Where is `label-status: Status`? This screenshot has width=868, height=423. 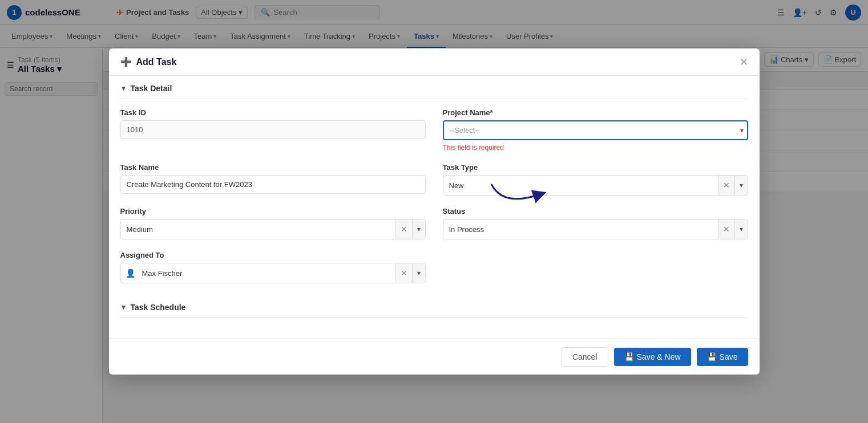
label-status: Status is located at coordinates (596, 211).